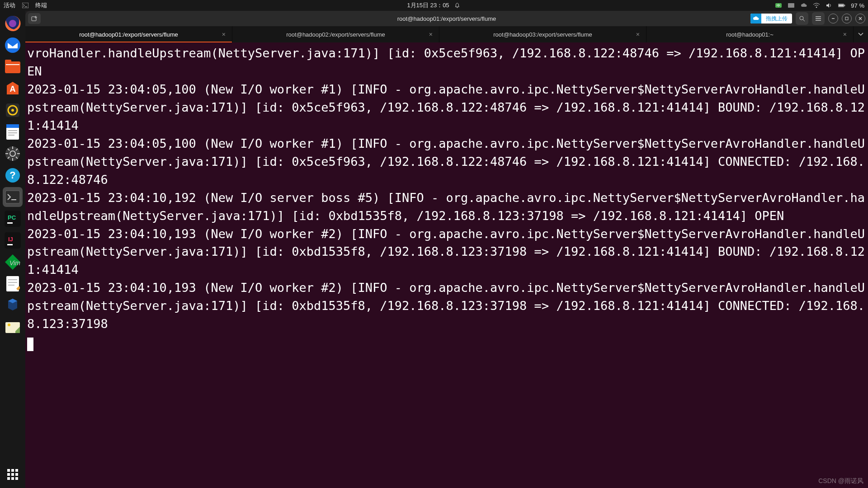 The height and width of the screenshot is (488, 868). I want to click on cloud-upload-icon, so click(756, 19).